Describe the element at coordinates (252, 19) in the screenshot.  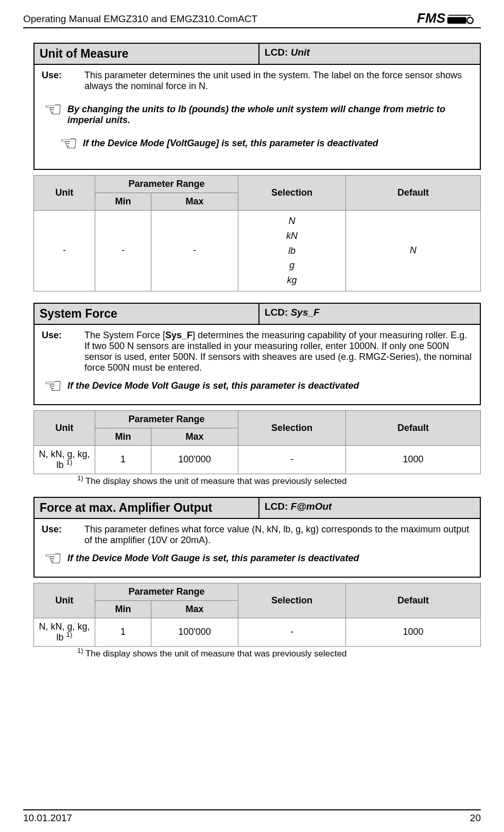
I see `header: Operating Manual EMGZ310 and EMGZ310.Com…` at that location.